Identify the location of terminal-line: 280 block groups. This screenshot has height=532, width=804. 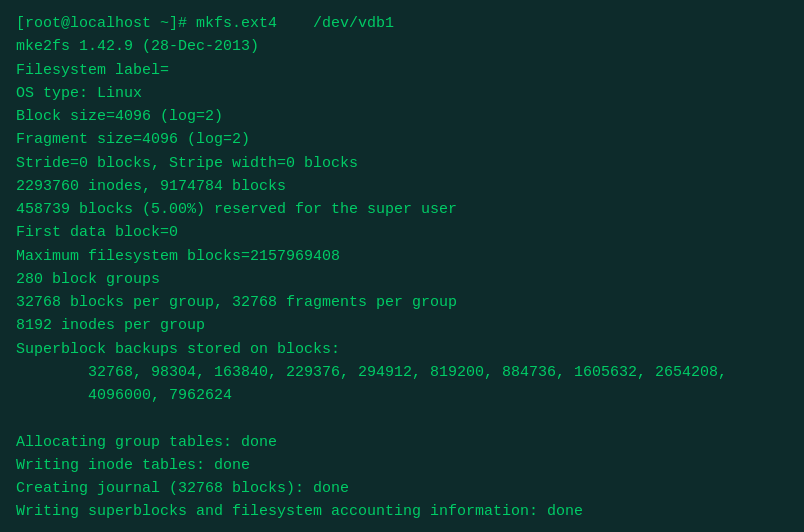
(402, 280).